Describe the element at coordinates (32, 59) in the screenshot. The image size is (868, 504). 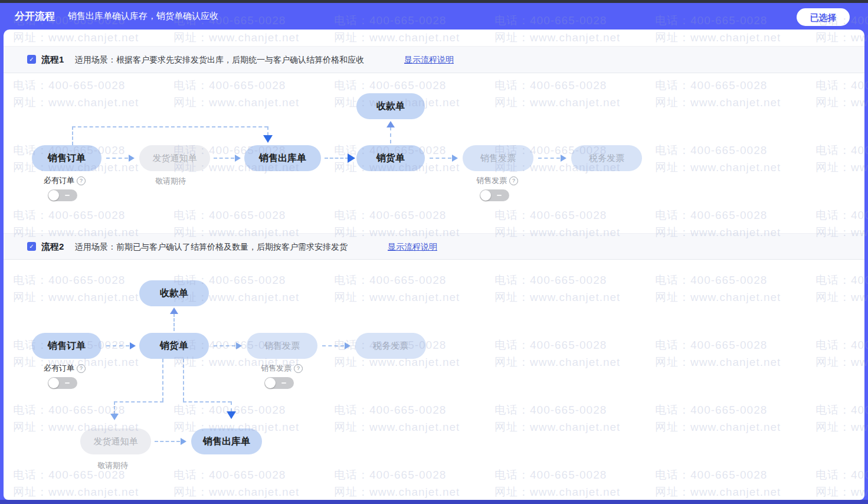
I see `section1-checkbox-checked-icon` at that location.